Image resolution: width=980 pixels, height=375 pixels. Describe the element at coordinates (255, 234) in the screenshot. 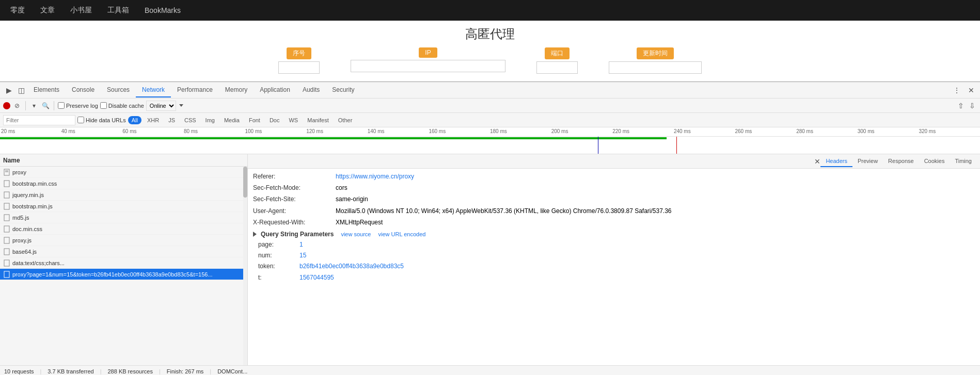

I see `collapse-triangle-icon` at that location.